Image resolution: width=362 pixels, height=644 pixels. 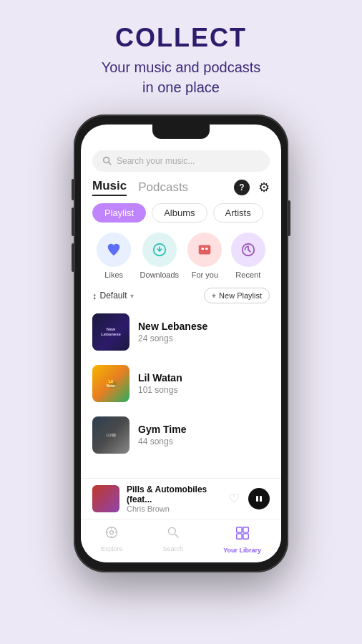 What do you see at coordinates (174, 509) in the screenshot?
I see `now-playing-artist: Chris Brown` at bounding box center [174, 509].